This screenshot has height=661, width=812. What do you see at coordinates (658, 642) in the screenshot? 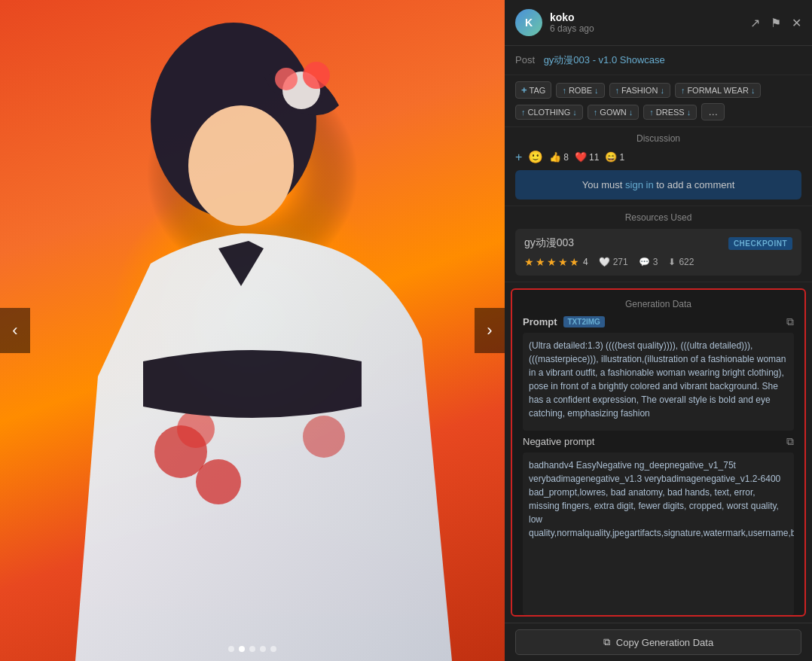
I see `copy-generation-data-button: ⧉ Copy Generation Data` at bounding box center [658, 642].